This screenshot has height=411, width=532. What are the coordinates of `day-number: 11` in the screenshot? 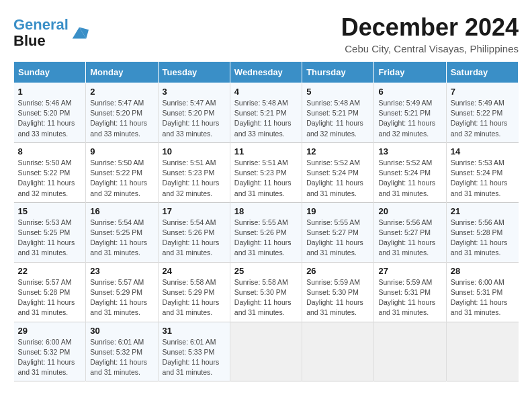 It's located at (266, 152).